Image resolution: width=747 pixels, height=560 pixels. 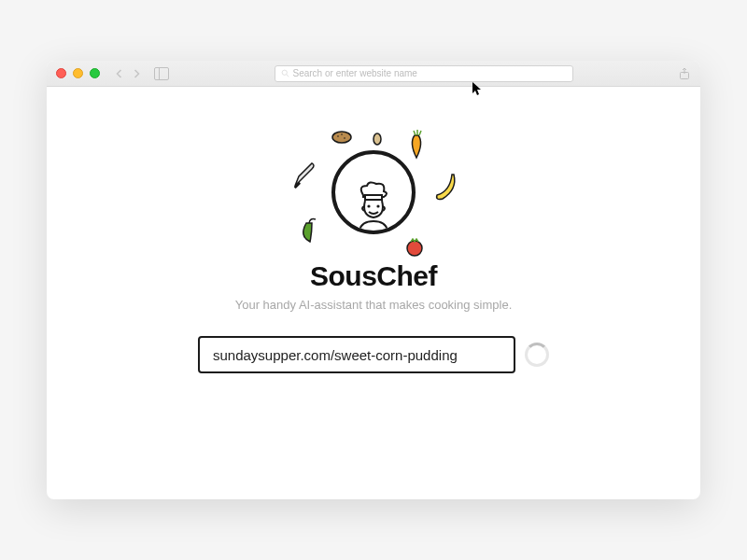 What do you see at coordinates (377, 139) in the screenshot?
I see `seed-icon` at bounding box center [377, 139].